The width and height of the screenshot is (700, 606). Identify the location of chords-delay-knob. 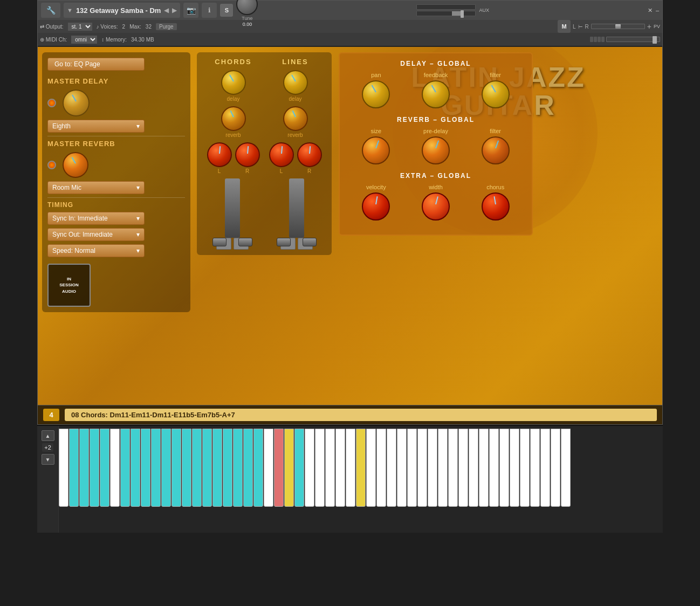
(234, 82).